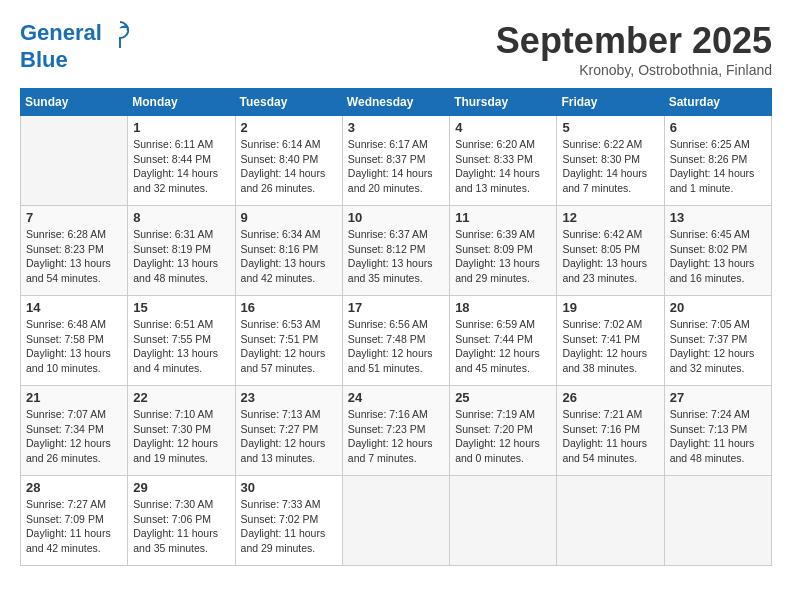  I want to click on calendar-day-cell: 23Sunrise: 7:13 AM Sunset: 7:27 PM Dayli…, so click(288, 431).